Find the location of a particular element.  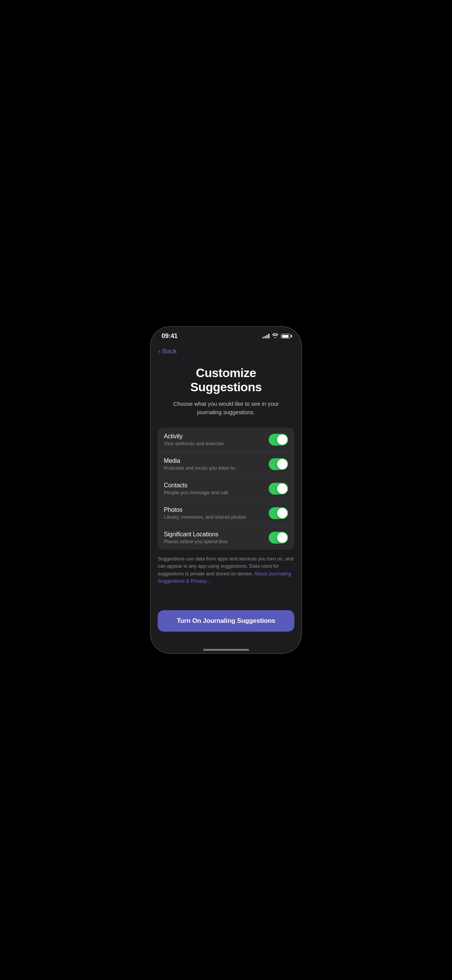

settings-card: Activity Your workouts and exercise Medi… is located at coordinates (226, 488).